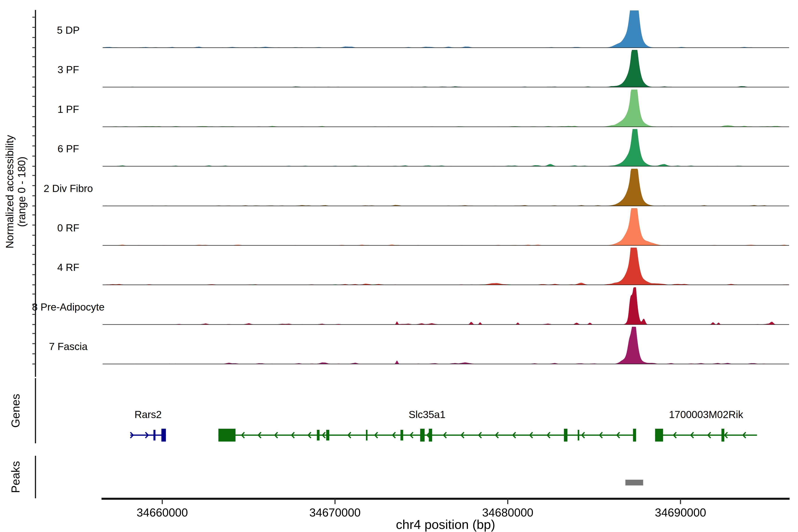  What do you see at coordinates (68, 307) in the screenshot?
I see `track-label: 8 Pre-Adipocyte` at bounding box center [68, 307].